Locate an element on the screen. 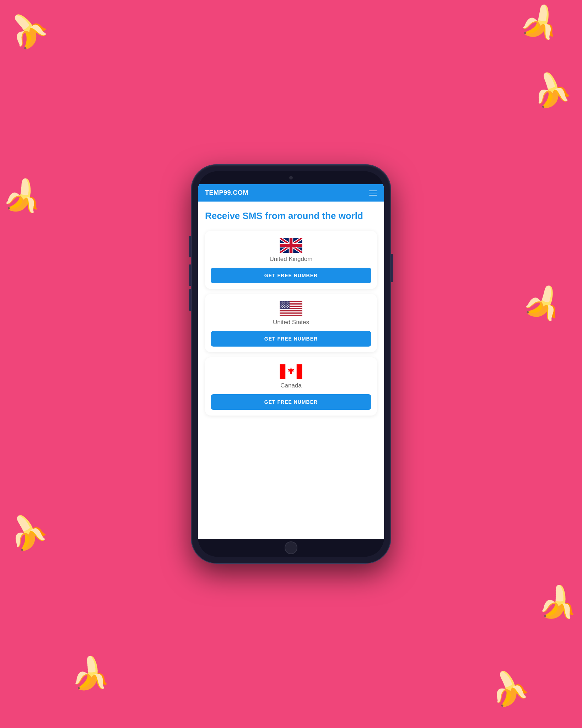 The width and height of the screenshot is (582, 728). country-card-uk: United Kingdom GET FREE NUMBER is located at coordinates (291, 260).